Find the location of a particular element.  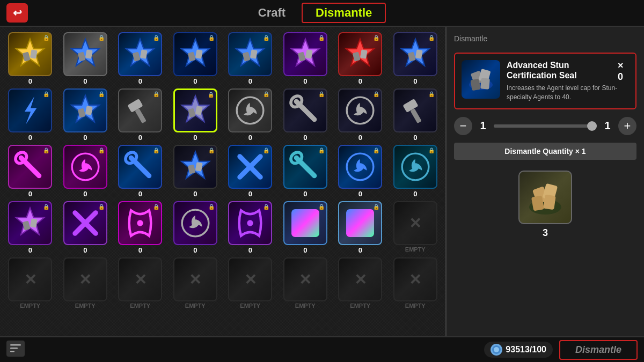

item-info-text: Advanced Stun Certification Seal × 0 Inc… is located at coordinates (568, 81).